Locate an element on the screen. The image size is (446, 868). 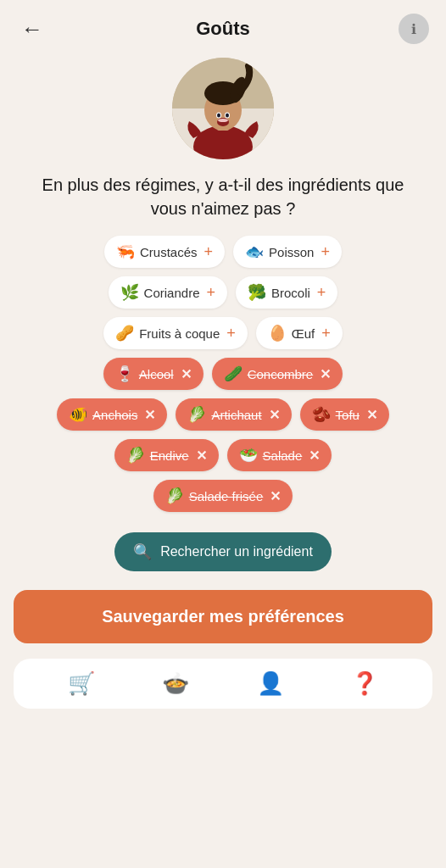
salade-frisee-label: Salade frisée is located at coordinates (226, 497).